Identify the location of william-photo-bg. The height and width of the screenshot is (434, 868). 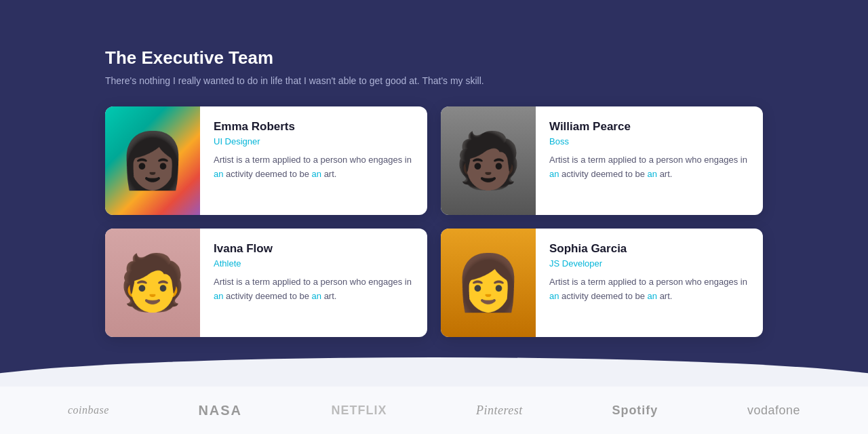
(488, 161).